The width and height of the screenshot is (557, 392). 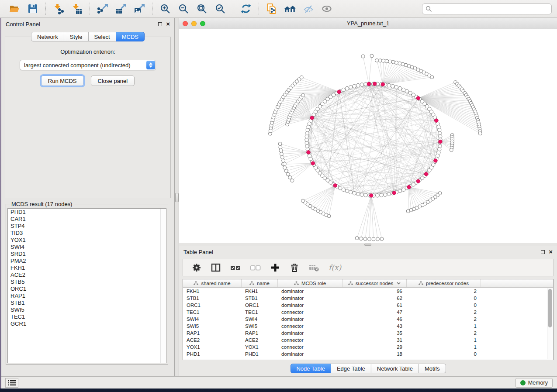 I want to click on mcds-result-item: SWI5, so click(x=87, y=310).